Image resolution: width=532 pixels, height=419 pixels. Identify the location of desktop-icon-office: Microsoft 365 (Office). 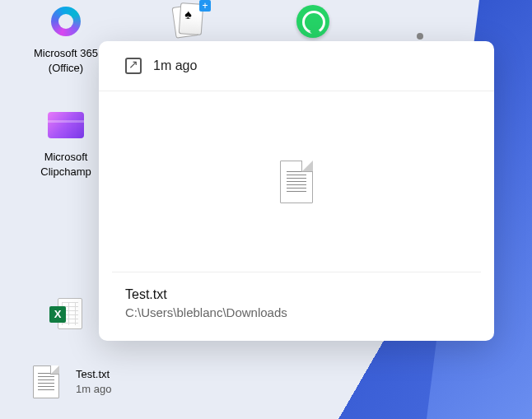
(66, 38).